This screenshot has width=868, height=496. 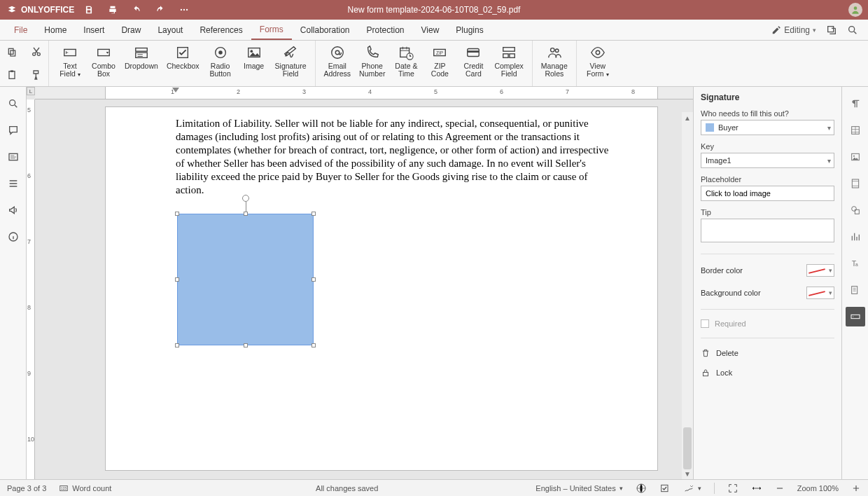 I want to click on who-dropdown: Buyer ▾, so click(x=767, y=128).